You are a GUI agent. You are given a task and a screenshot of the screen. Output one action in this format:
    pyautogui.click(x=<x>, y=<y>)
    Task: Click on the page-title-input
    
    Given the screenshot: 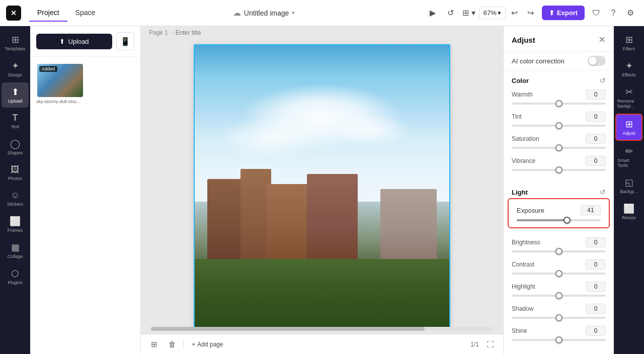 What is the action you would take?
    pyautogui.click(x=213, y=33)
    